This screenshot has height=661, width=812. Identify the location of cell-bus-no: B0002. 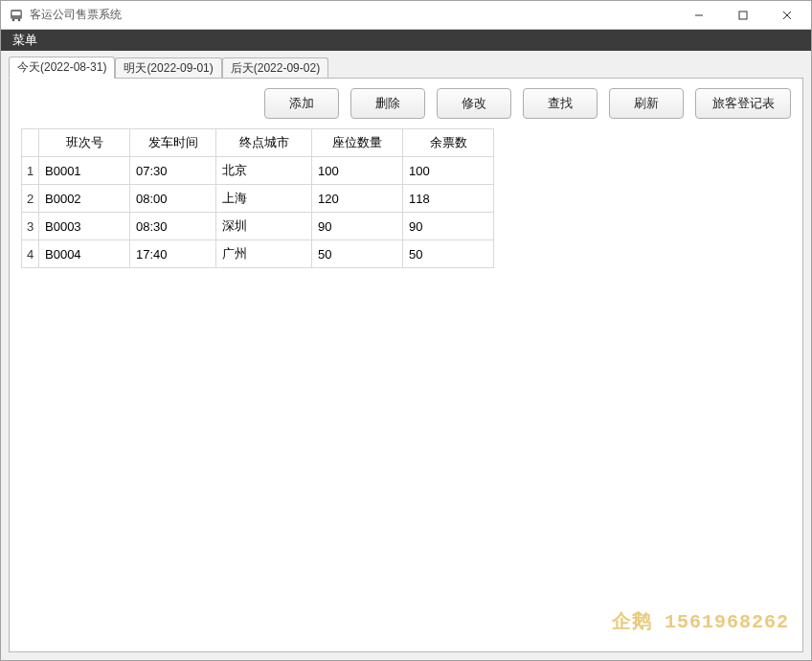
(84, 199).